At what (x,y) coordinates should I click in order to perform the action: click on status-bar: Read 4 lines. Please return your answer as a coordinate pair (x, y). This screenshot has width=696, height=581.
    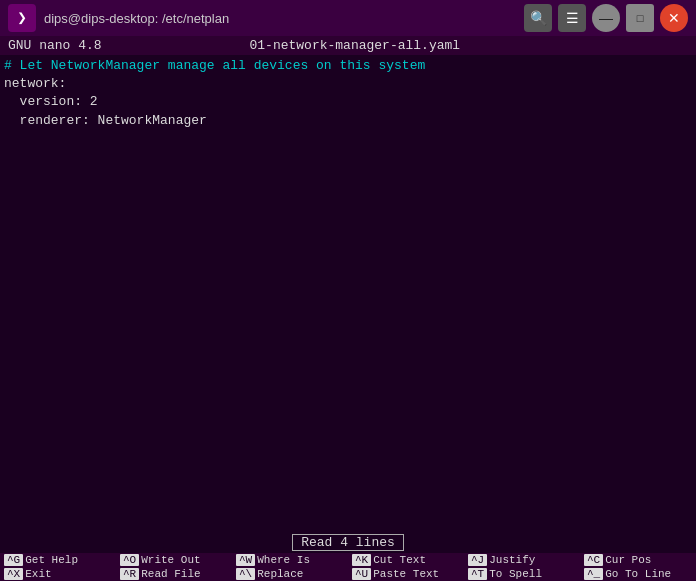
    Looking at the image, I should click on (348, 542).